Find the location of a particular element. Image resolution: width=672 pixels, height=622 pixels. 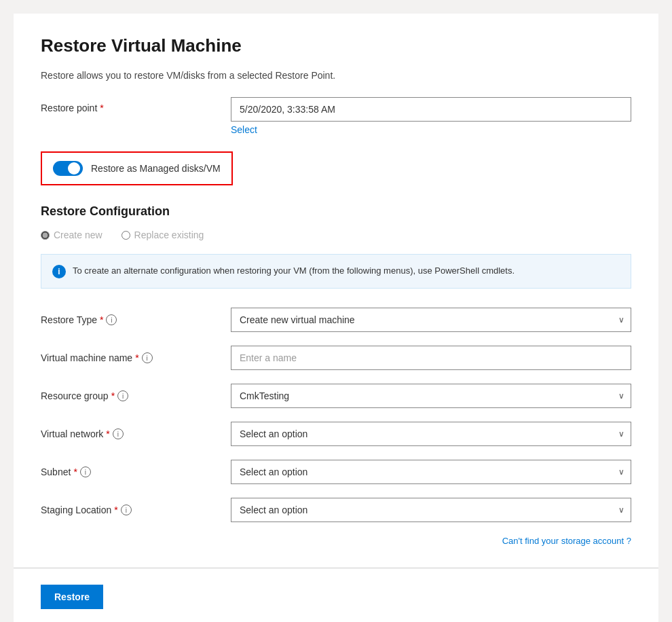

field-row-staging-location: Staging Location *iSelect an option∨ is located at coordinates (336, 510).